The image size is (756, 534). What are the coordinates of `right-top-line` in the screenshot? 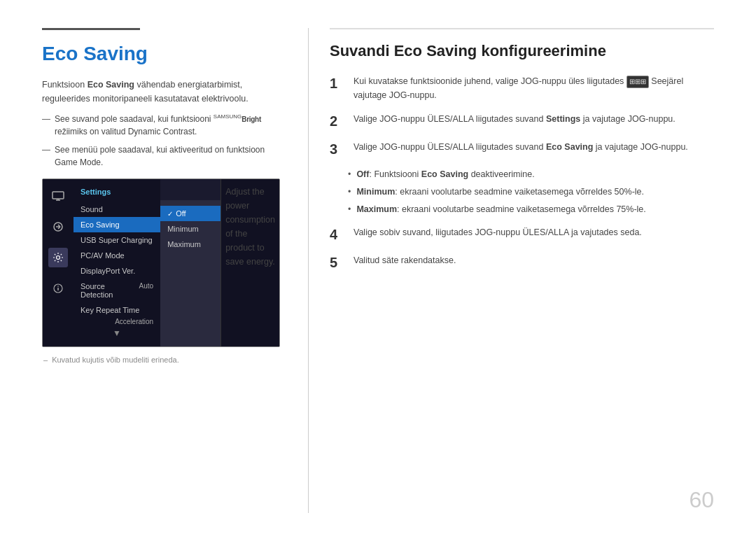 It's located at (522, 29).